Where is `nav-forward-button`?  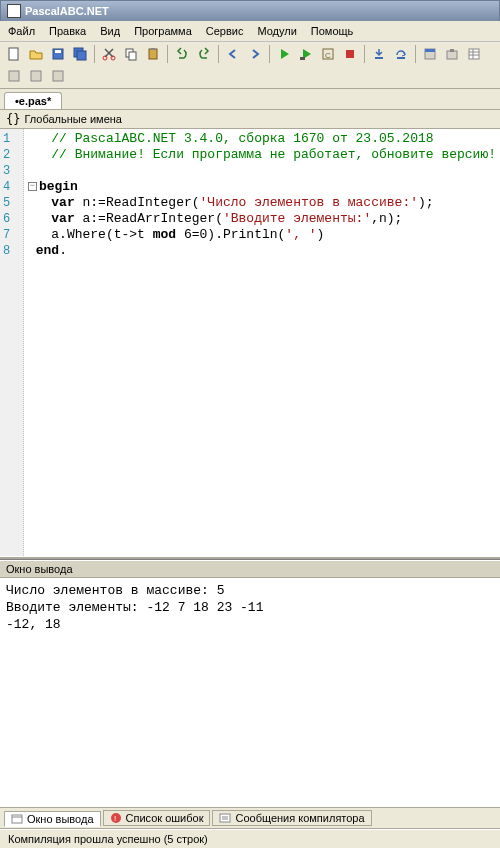
nav-forward-button is located at coordinates (255, 54).